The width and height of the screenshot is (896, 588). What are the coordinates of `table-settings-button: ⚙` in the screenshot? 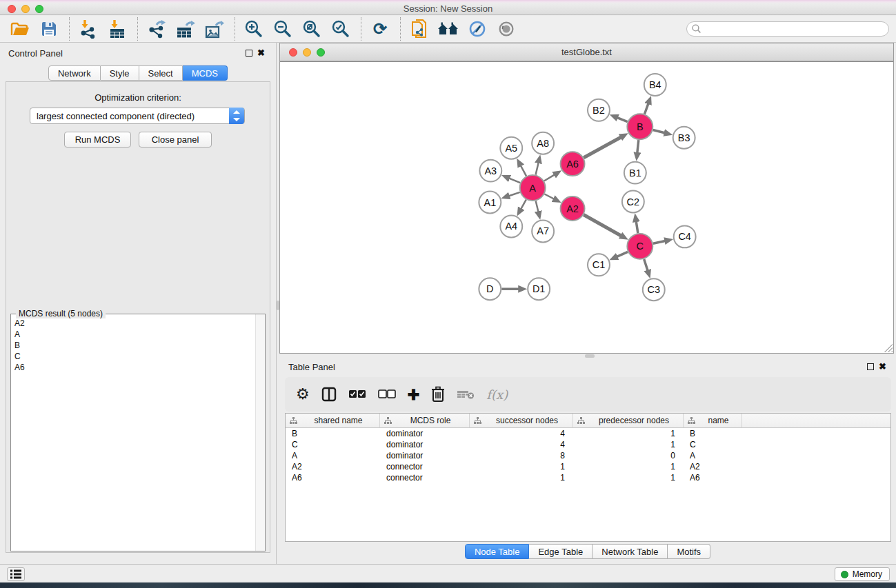 It's located at (303, 394).